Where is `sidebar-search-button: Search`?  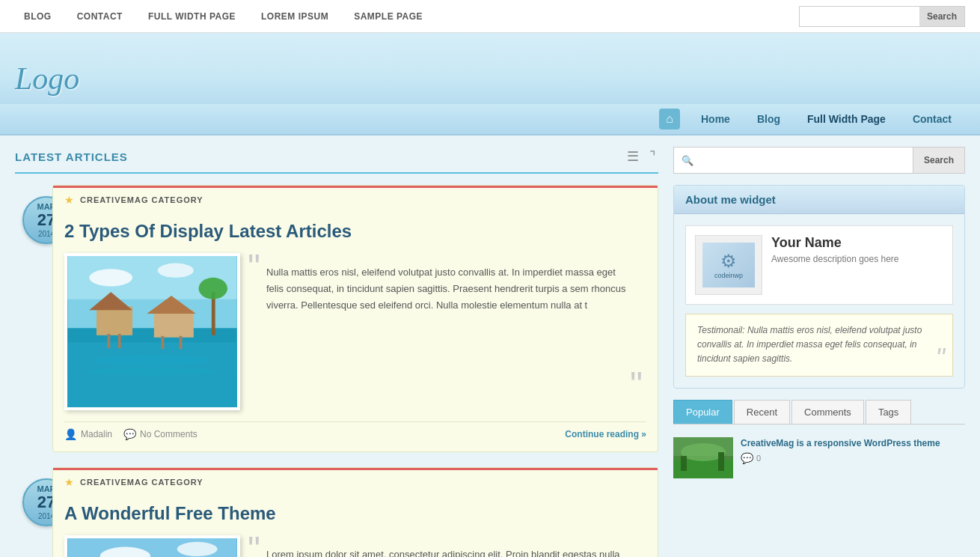
sidebar-search-button: Search is located at coordinates (938, 160).